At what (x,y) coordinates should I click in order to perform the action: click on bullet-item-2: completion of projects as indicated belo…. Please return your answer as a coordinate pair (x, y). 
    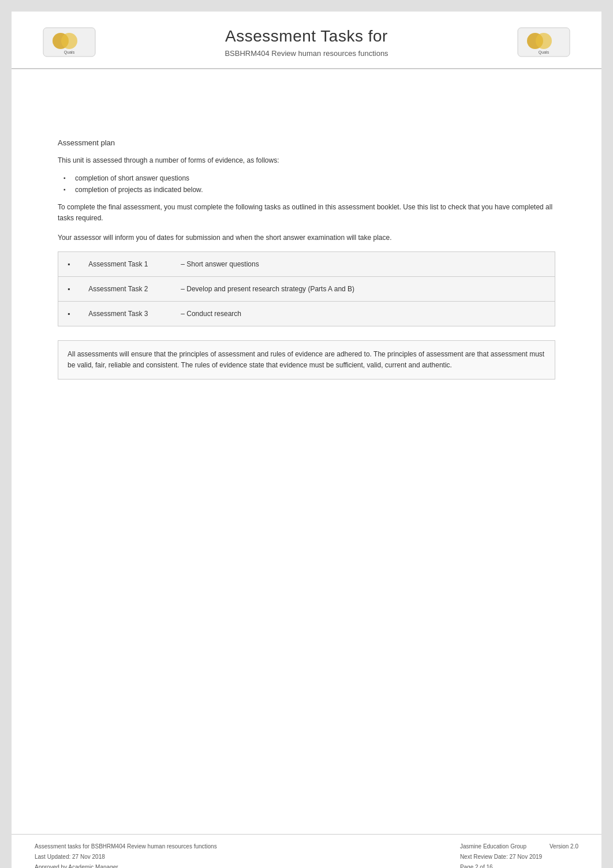
    Looking at the image, I should click on (315, 190).